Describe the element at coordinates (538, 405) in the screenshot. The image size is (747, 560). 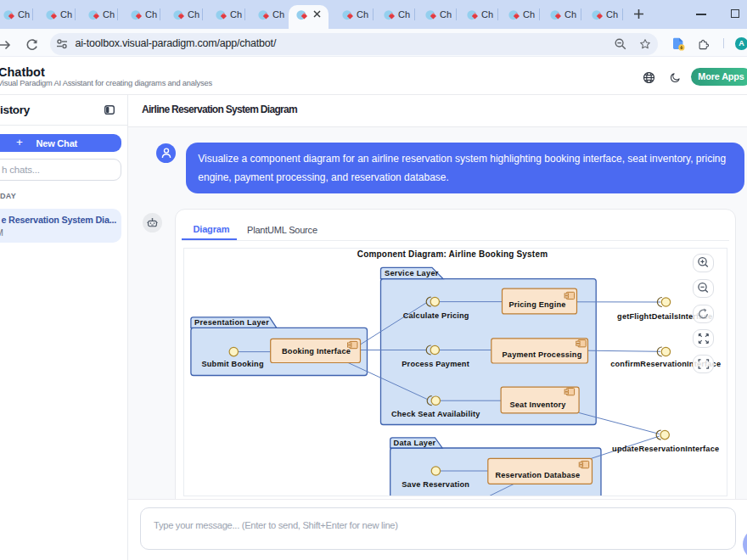
I see `svg-text: Seat Inventory` at that location.